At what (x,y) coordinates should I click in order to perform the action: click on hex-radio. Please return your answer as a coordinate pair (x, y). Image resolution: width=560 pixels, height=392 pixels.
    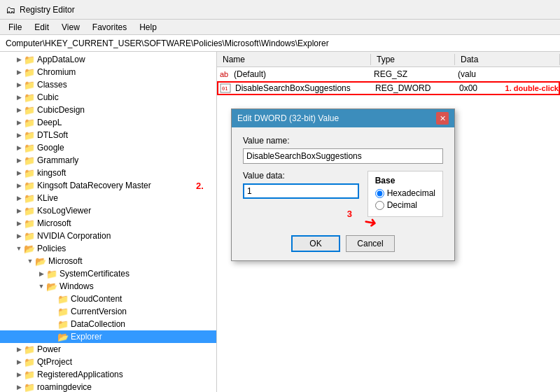
    Looking at the image, I should click on (379, 193).